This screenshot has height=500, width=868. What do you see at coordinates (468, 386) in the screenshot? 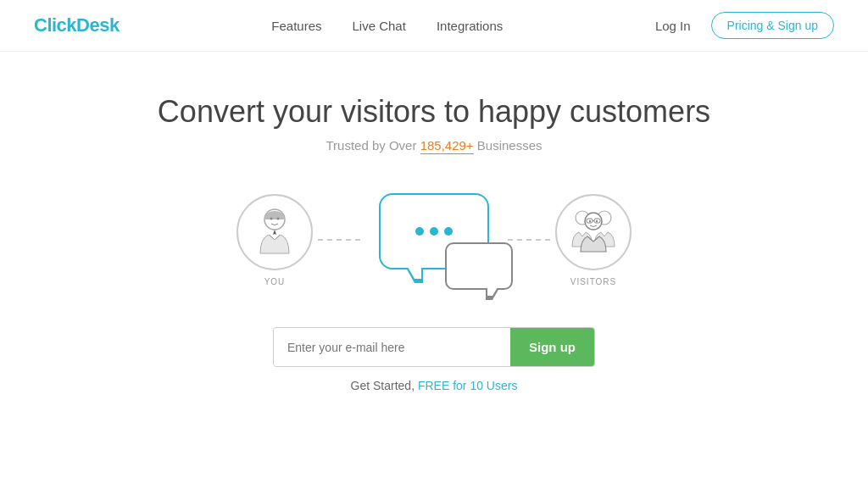
I see `free-link: FREE for 10 Users` at bounding box center [468, 386].